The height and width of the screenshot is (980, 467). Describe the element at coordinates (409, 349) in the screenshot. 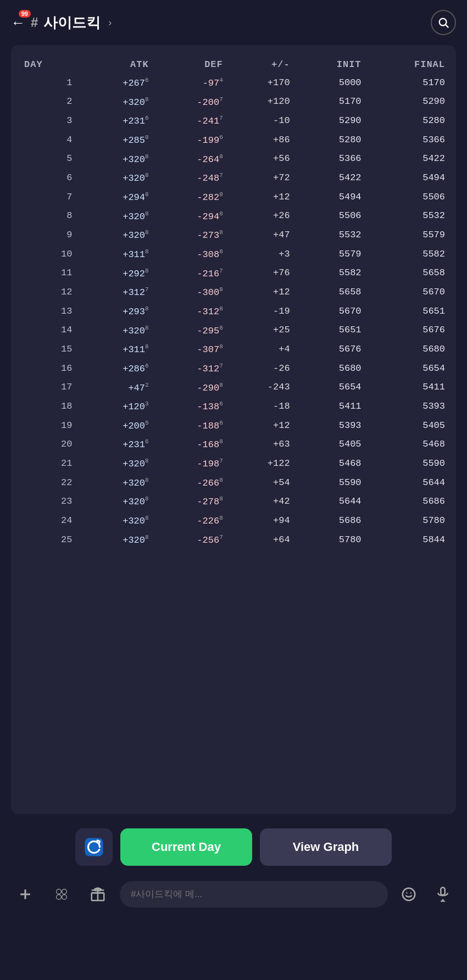

I see `cell-final: 5680` at that location.